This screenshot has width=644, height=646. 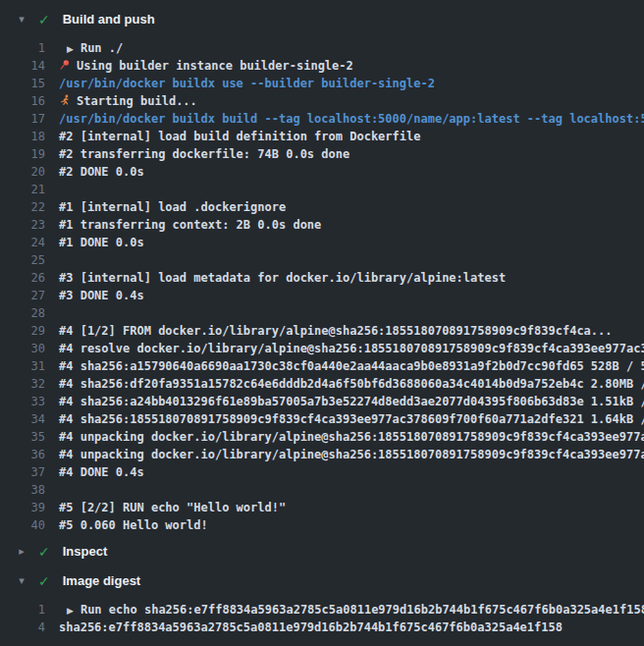 What do you see at coordinates (23, 402) in the screenshot?
I see `line-number: 33` at bounding box center [23, 402].